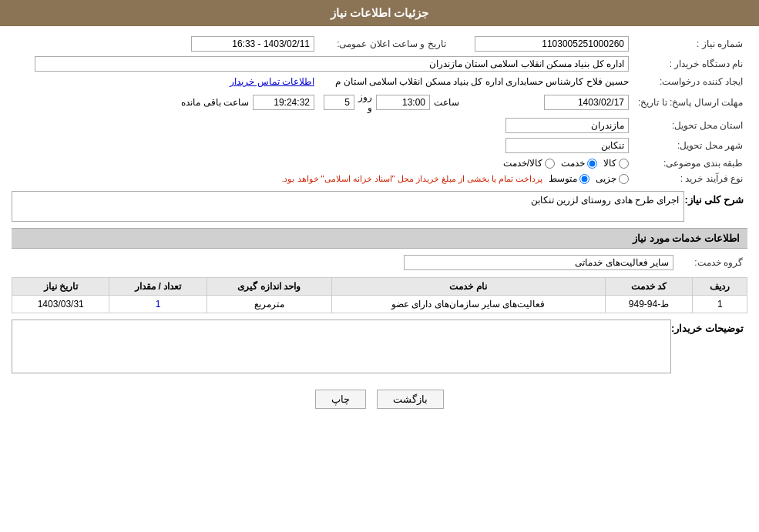 This screenshot has height=532, width=759. I want to click on col-vahed: واحد اندازه گیری, so click(269, 286).